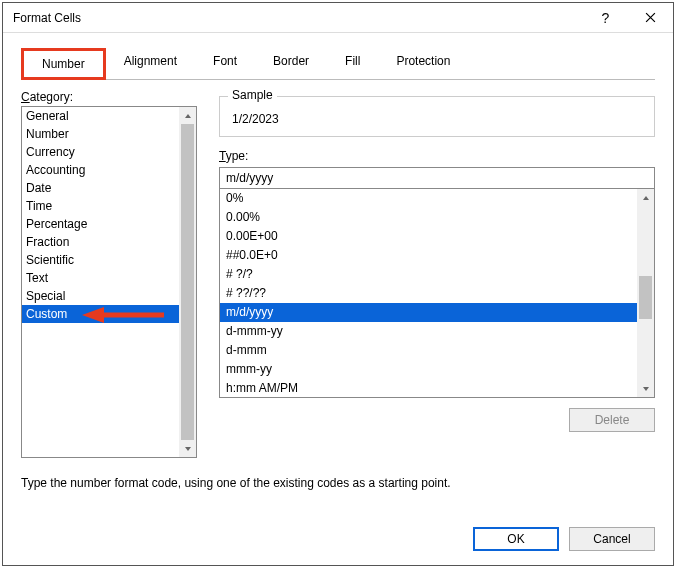 The image size is (676, 568). What do you see at coordinates (428, 256) in the screenshot?
I see `type-item: ##0.0E+0` at bounding box center [428, 256].